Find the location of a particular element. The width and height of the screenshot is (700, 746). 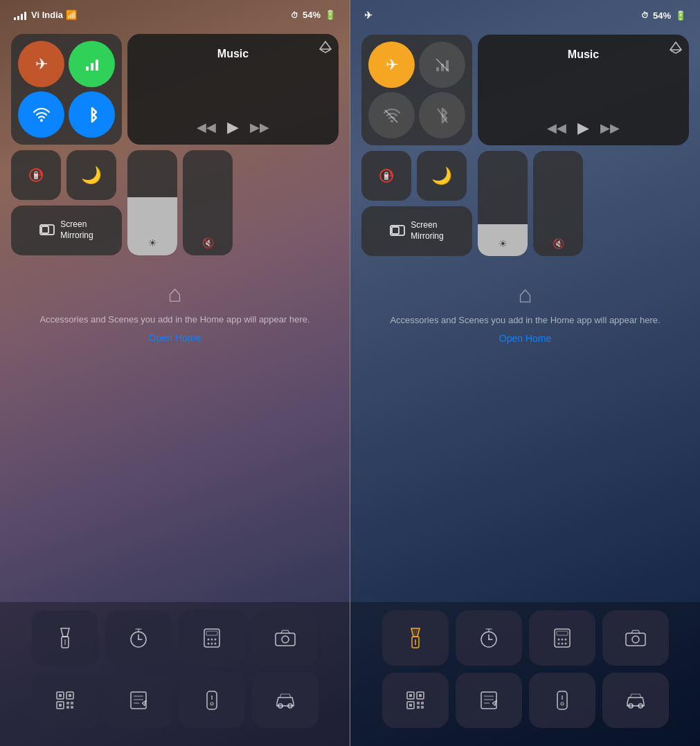

connectivity-block-left: ✈ is located at coordinates (66, 89).